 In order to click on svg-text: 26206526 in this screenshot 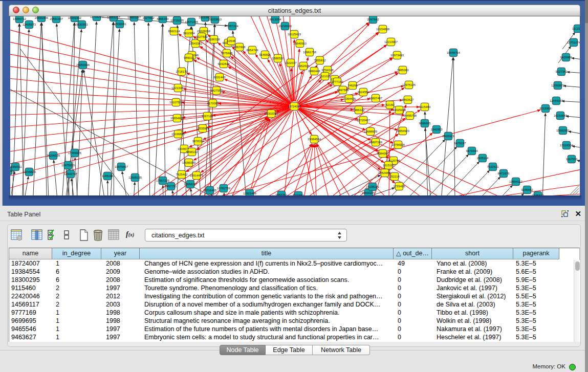, I will do `click(53, 156)`.